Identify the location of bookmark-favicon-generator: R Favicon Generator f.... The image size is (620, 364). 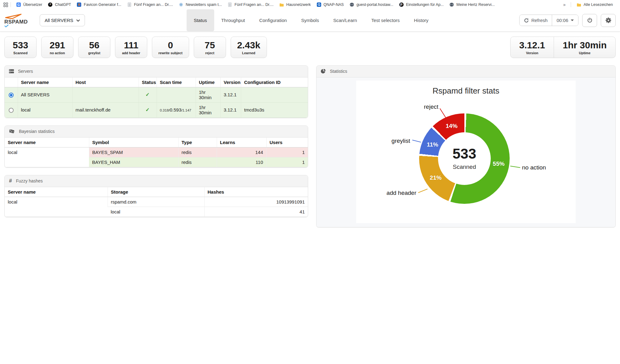
(99, 5).